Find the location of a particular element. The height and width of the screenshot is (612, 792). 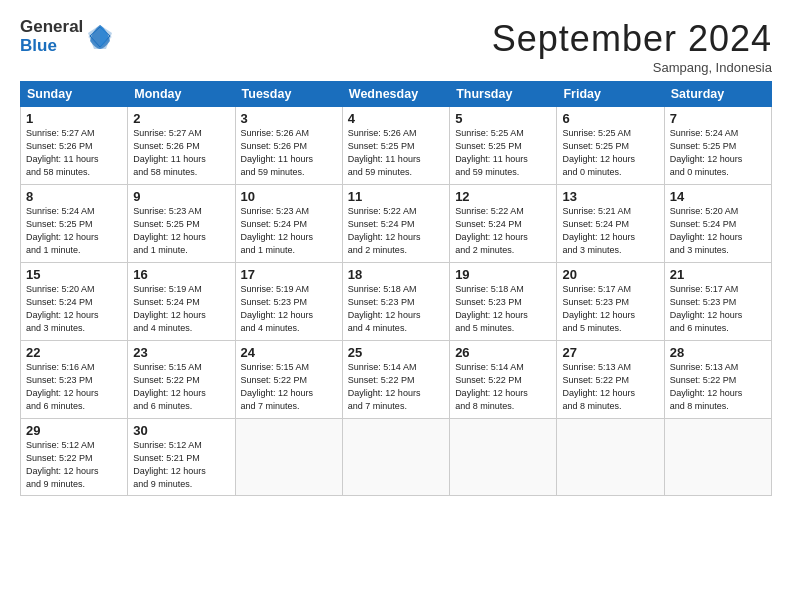

week-row-2: 8Sunrise: 5:24 AM Sunset: 5:25 PM Daylig… is located at coordinates (396, 224).